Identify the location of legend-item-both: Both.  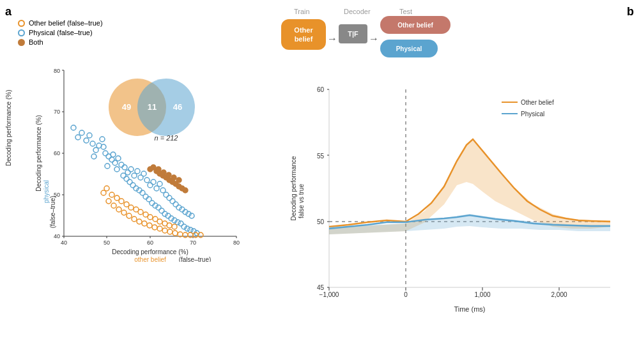
(60, 42).